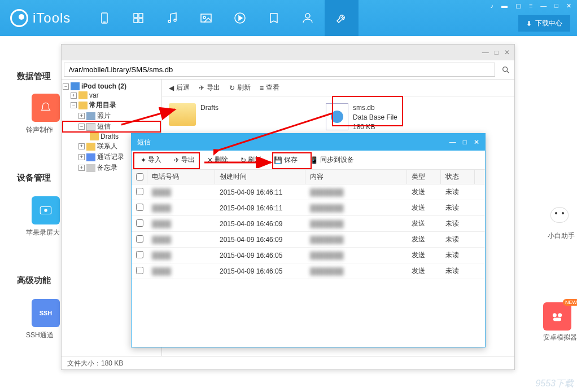 The height and width of the screenshot is (392, 577). What do you see at coordinates (40, 130) in the screenshot?
I see `tile-ringtone-label: 铃声制作` at bounding box center [40, 130].